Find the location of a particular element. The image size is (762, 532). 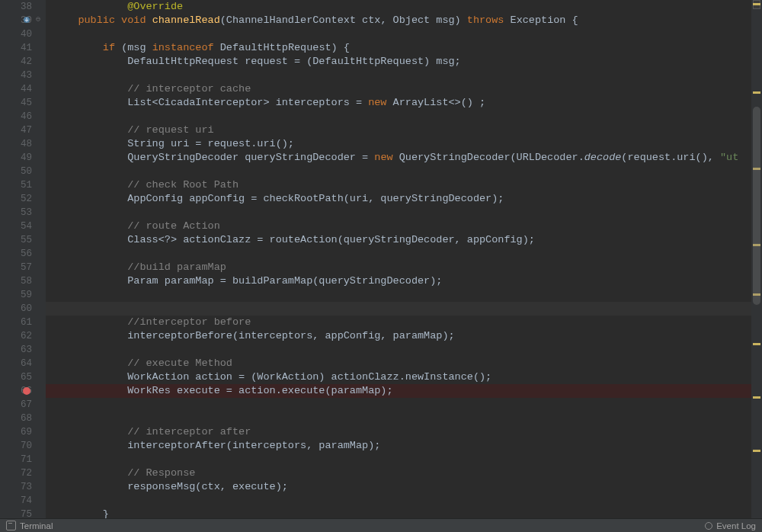

gutter-row: 57 is located at coordinates (23, 268).